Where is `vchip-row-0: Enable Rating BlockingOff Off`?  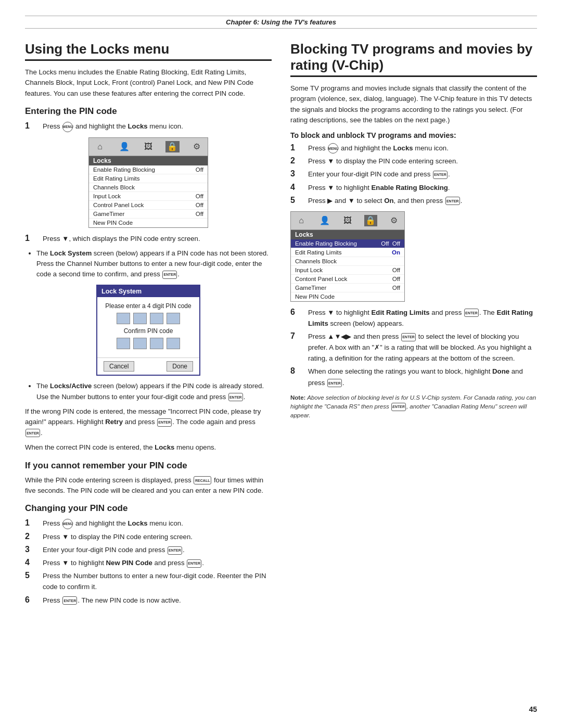 vchip-row-0: Enable Rating BlockingOff Off is located at coordinates (348, 244).